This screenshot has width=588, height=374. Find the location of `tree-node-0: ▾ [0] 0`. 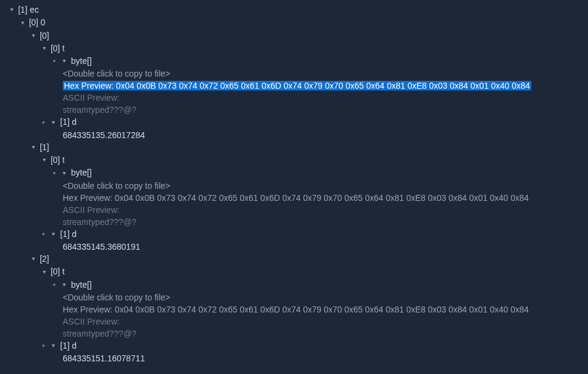

tree-node-0: ▾ [0] 0 is located at coordinates (297, 23).